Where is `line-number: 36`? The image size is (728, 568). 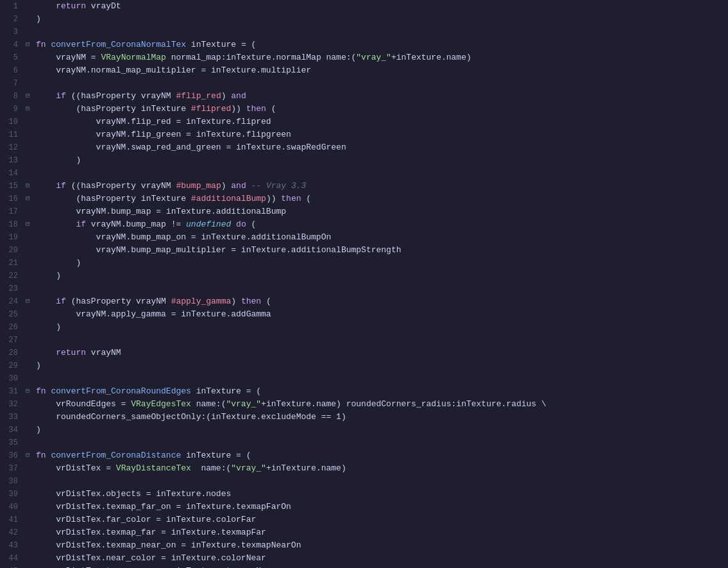 line-number: 36 is located at coordinates (12, 456).